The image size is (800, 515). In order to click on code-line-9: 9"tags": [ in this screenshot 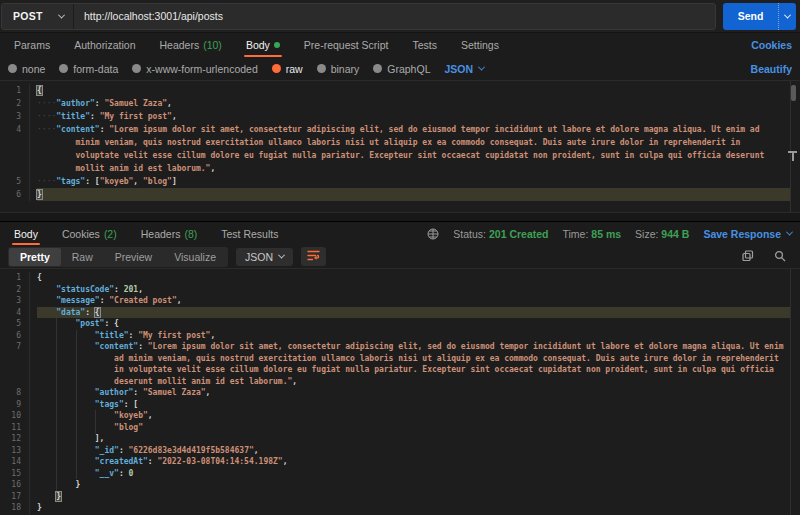, I will do `click(400, 405)`.